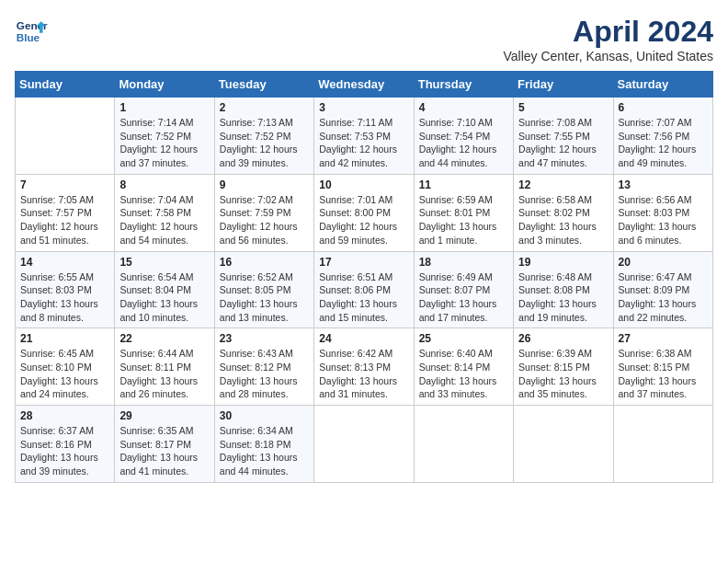  What do you see at coordinates (664, 298) in the screenshot?
I see `day-info: Sunrise: 6:47 AMSunset: 8:09 PMDaylight:…` at bounding box center [664, 298].